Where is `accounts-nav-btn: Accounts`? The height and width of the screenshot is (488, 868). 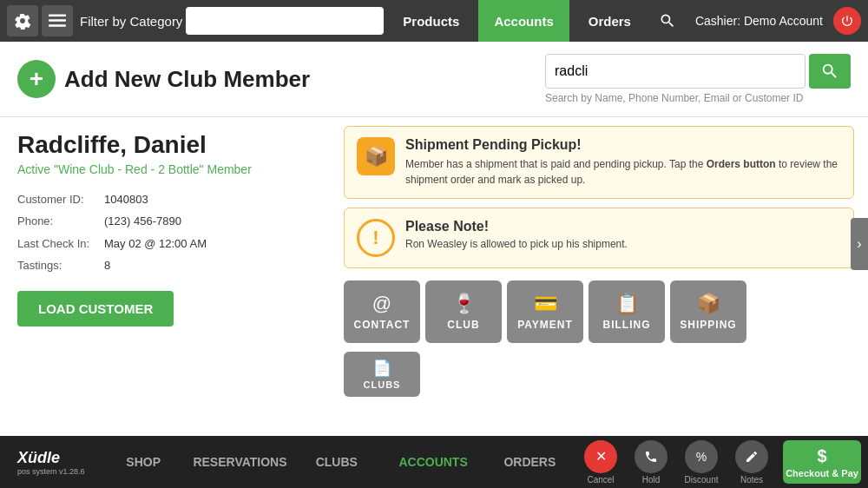 accounts-nav-btn: Accounts is located at coordinates (523, 21).